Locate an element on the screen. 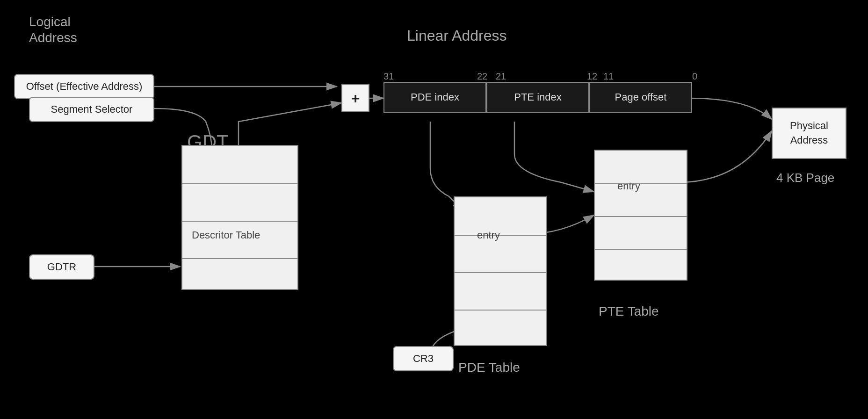 The width and height of the screenshot is (868, 419). physical-address-box: Physical Address is located at coordinates (809, 133).